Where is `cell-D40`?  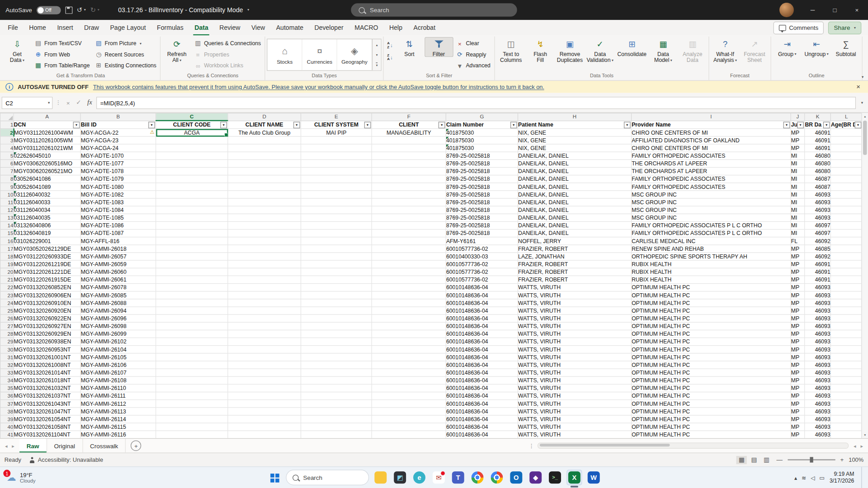
cell-D40 is located at coordinates (264, 427).